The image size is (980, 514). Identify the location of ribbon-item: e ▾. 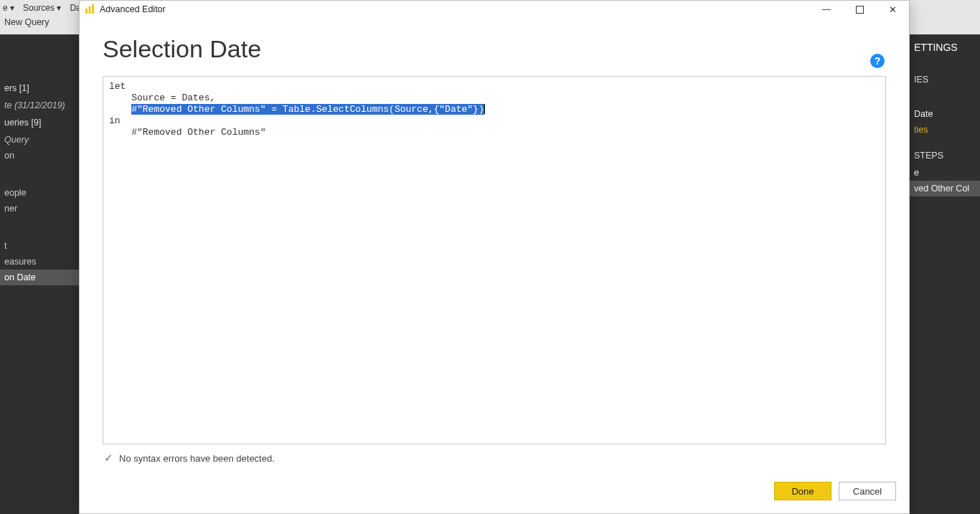
(9, 8).